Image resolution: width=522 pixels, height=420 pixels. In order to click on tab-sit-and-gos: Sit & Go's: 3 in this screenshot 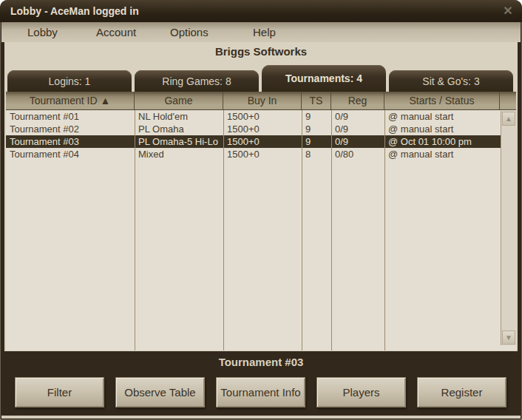, I will do `click(451, 81)`.